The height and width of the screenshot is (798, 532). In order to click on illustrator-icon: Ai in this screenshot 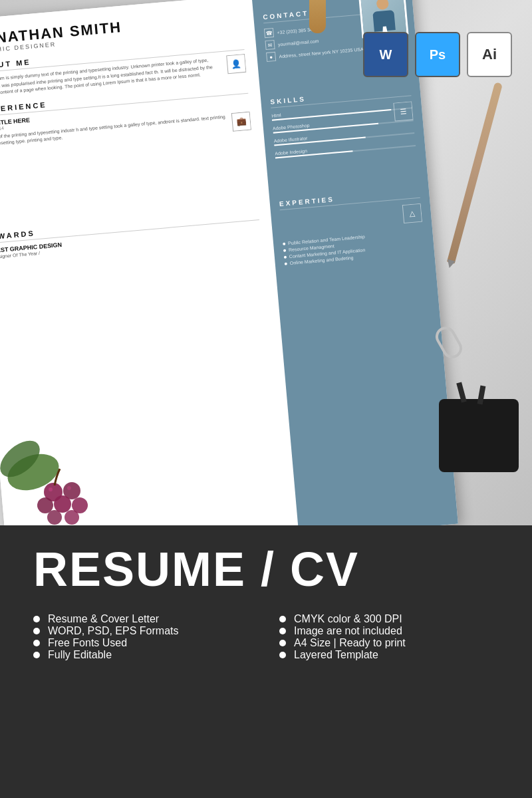, I will do `click(489, 55)`.